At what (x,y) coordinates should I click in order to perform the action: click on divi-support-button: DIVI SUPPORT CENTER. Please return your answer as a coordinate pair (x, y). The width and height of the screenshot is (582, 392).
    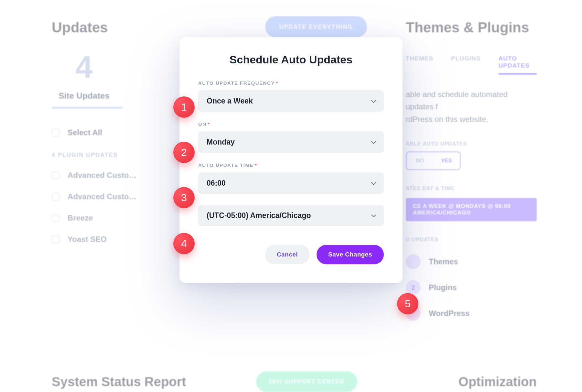
    Looking at the image, I should click on (307, 382).